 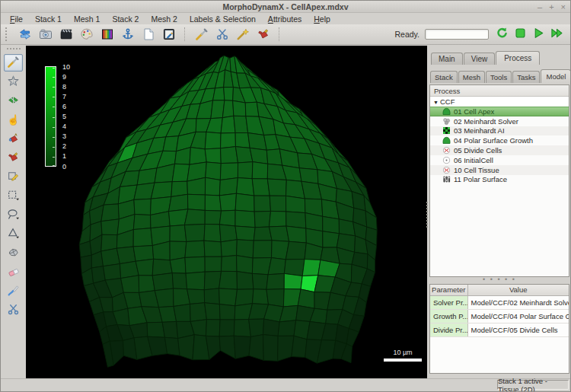 I want to click on screwdriver-tool-button, so click(x=14, y=62).